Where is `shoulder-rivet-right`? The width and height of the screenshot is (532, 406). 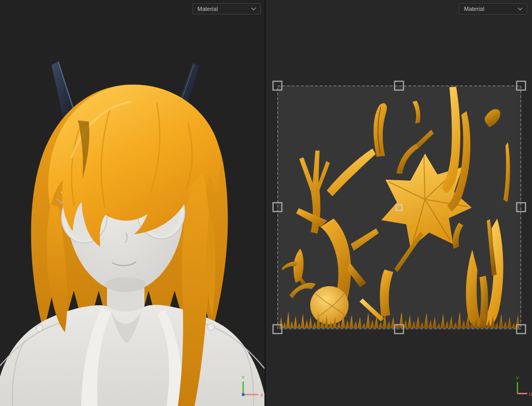 shoulder-rivet-right is located at coordinates (211, 327).